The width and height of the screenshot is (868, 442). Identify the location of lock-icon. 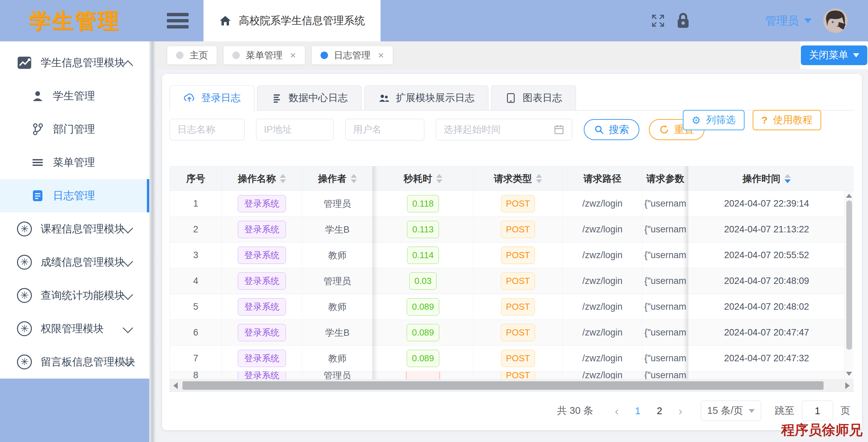
(683, 21).